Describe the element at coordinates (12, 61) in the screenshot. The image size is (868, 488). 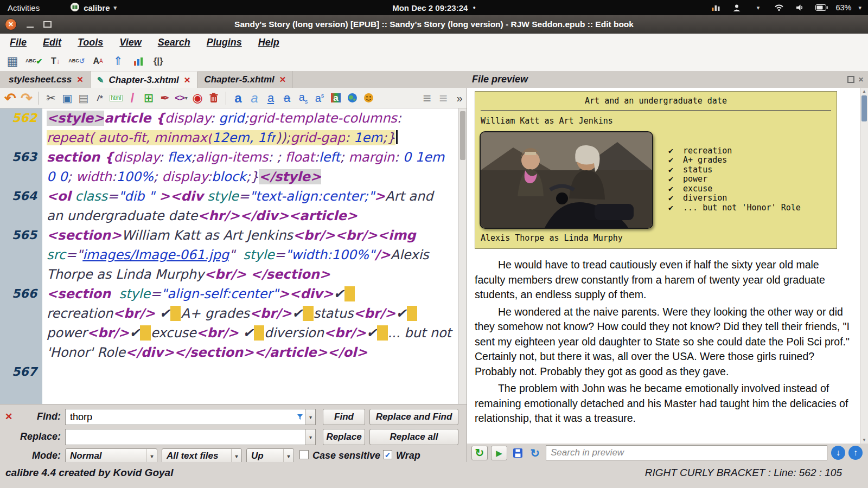
I see `file-browser-icon: ▦` at that location.